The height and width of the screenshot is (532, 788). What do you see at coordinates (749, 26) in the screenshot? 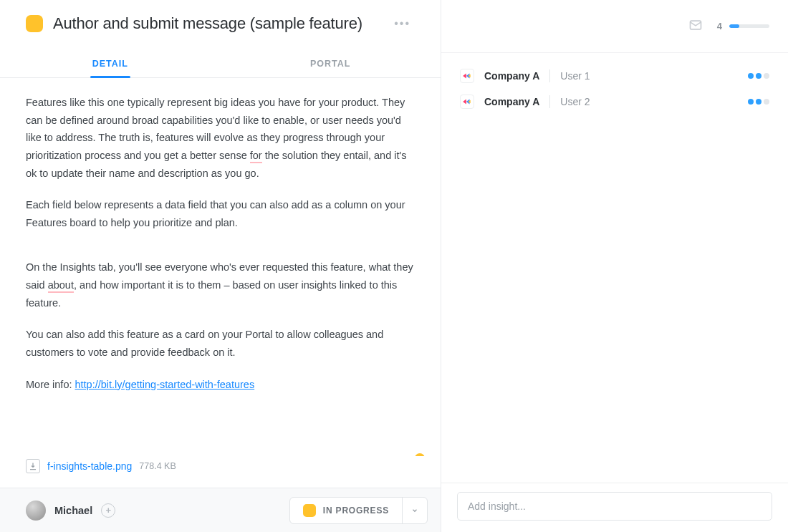
I see `progress-bar` at bounding box center [749, 26].